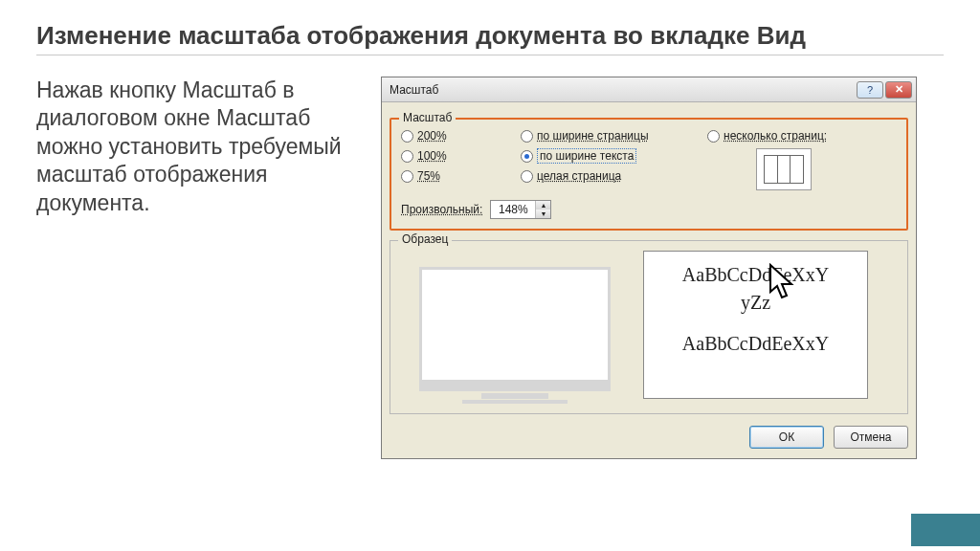 Image resolution: width=980 pixels, height=551 pixels. What do you see at coordinates (521, 209) in the screenshot?
I see `custom-scale-spinner: 148% ▲ ▼` at bounding box center [521, 209].